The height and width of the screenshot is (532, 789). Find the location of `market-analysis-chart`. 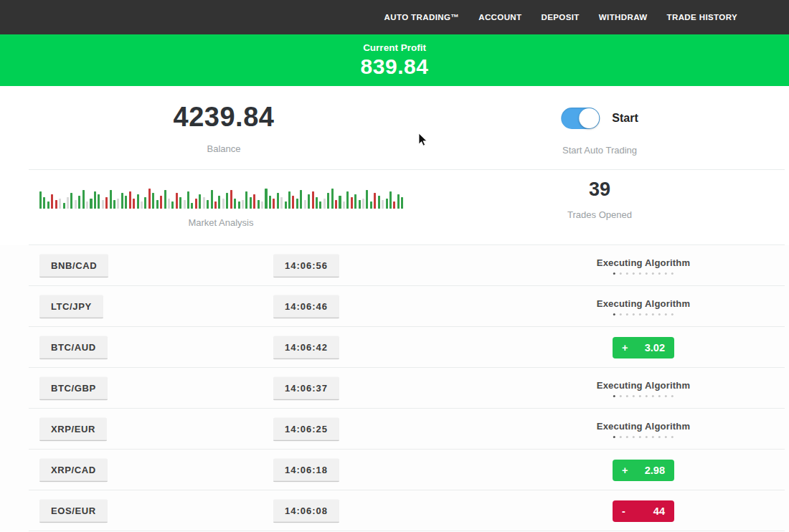

market-analysis-chart is located at coordinates (222, 197).